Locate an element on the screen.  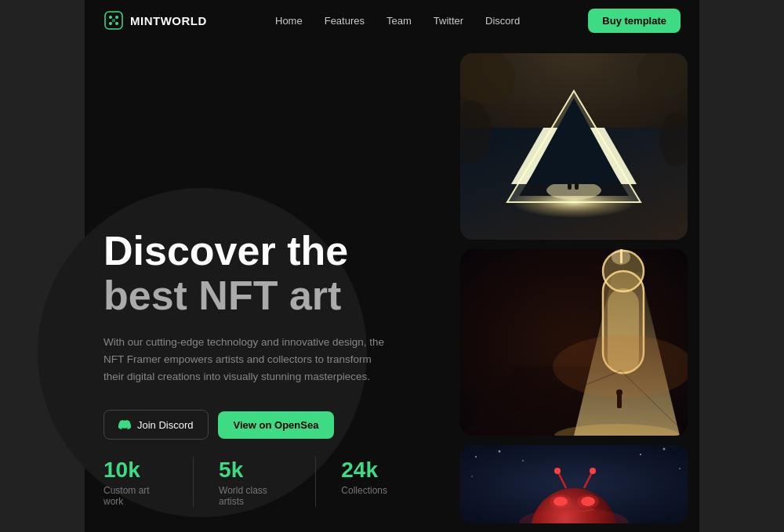
stat-custom-art: 10k Custom art work is located at coordinates (149, 482).